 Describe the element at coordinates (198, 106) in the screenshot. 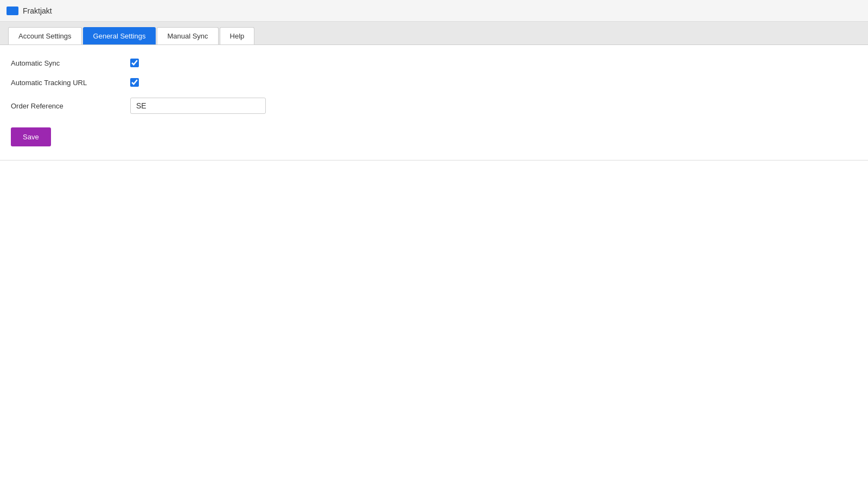

I see `order-reference-input` at that location.